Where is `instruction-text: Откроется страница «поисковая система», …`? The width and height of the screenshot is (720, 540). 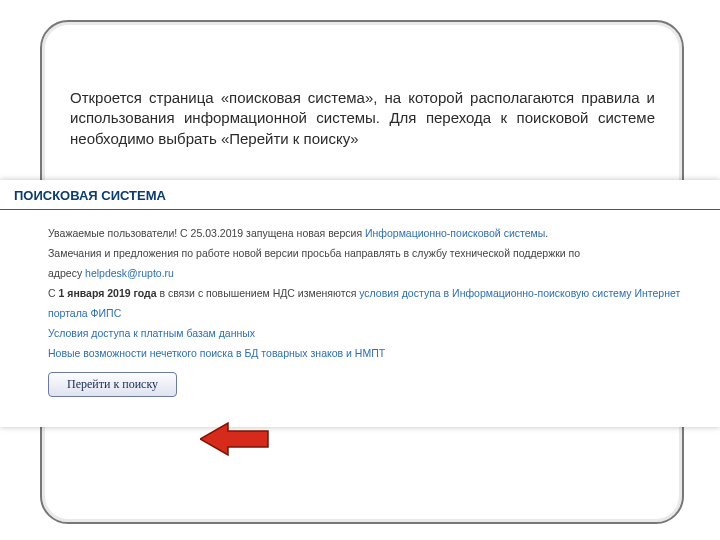
instruction-text: Откроется страница «поисковая система», … is located at coordinates (362, 118).